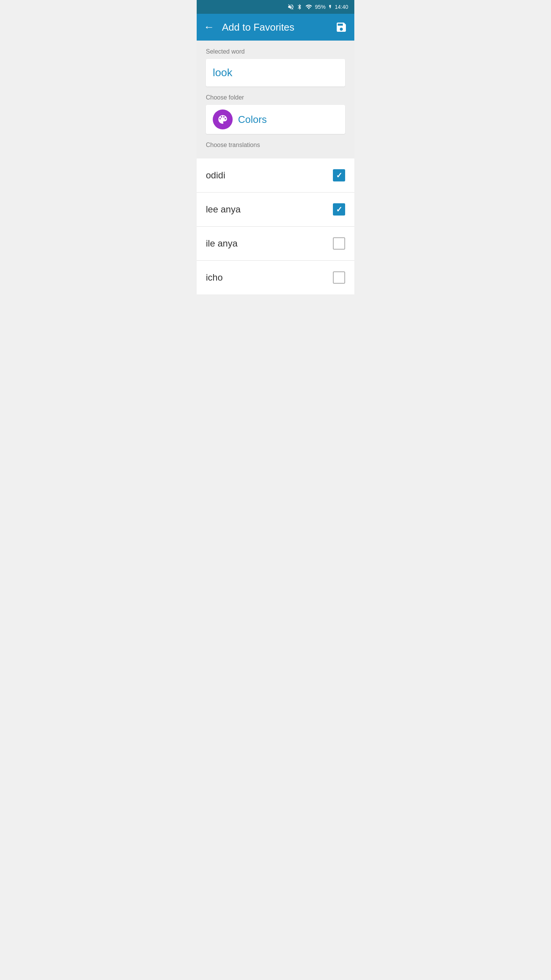 This screenshot has height=980, width=551. I want to click on time-display: 14:40, so click(341, 7).